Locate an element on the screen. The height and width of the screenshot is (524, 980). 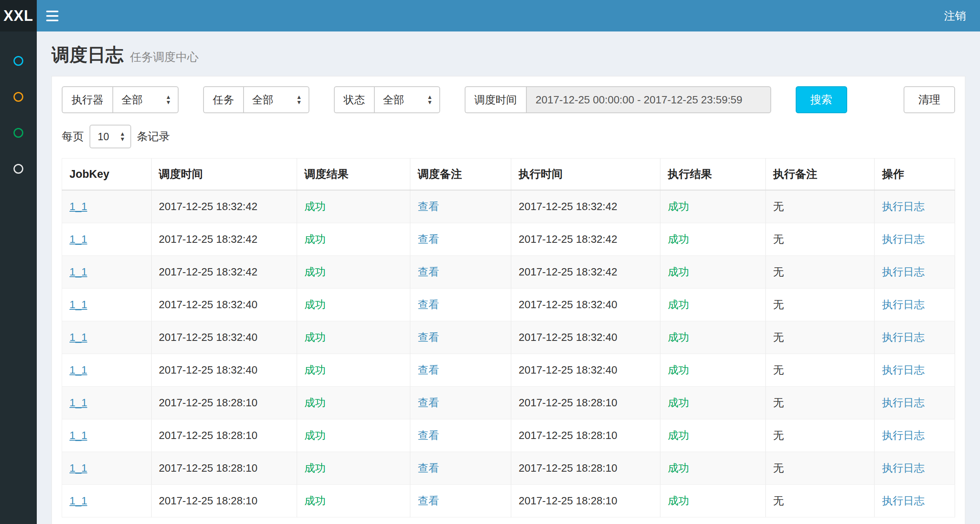
page-size-row: 每页 10 ▲▼ 条记录 is located at coordinates (508, 137).